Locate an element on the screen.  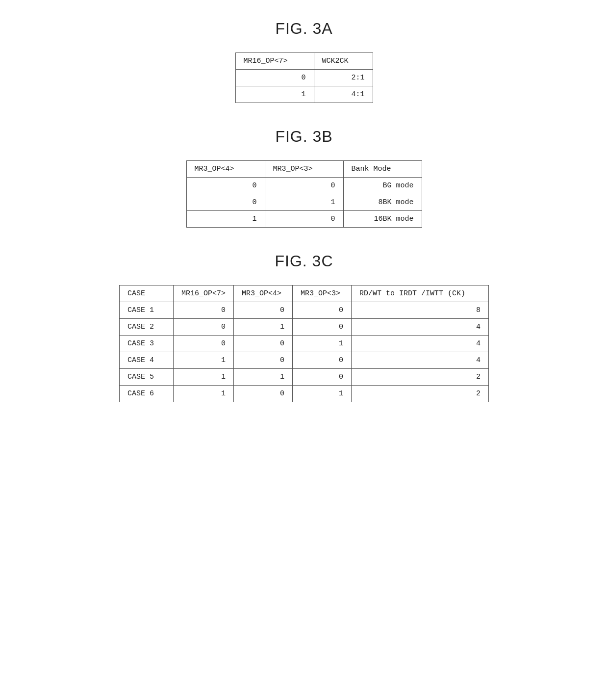
fig3b-col3-header: Bank Mode is located at coordinates (382, 169).